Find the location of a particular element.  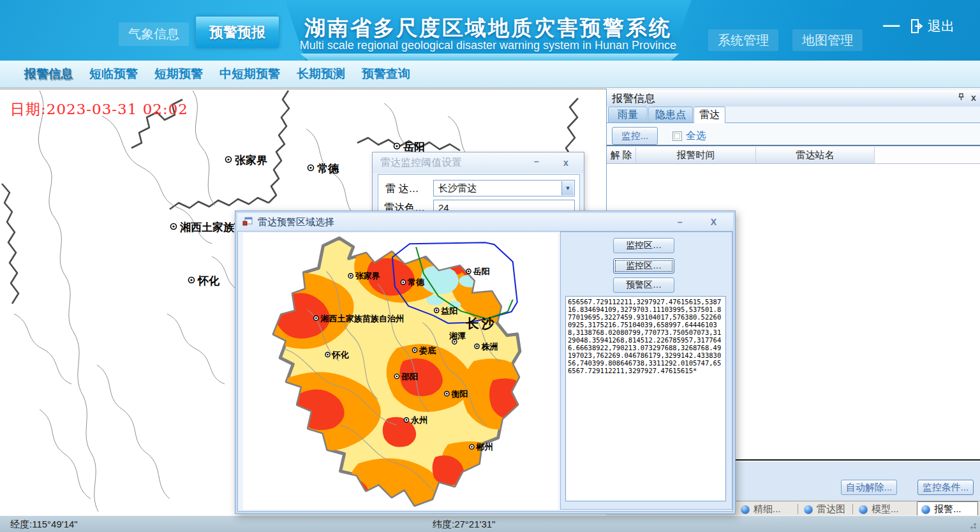

doc-tab-model: 模型... is located at coordinates (879, 509).